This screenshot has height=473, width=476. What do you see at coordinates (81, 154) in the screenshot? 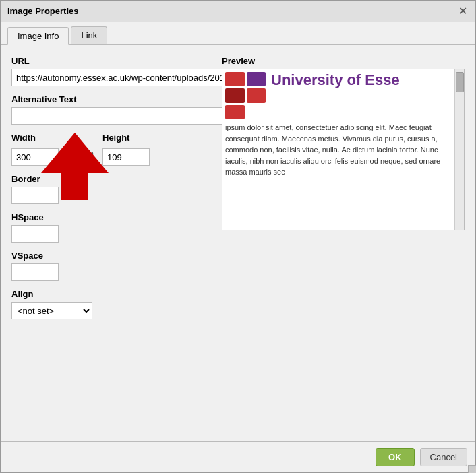
I see `lock-refresh-area: 🔒 ↻` at bounding box center [81, 154].